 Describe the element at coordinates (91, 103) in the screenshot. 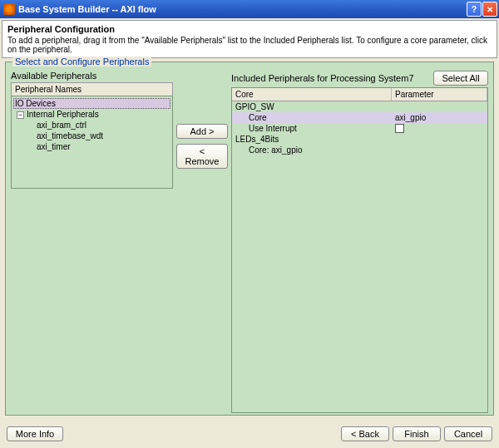

I see `tree-item-io-devices: IO Devices` at that location.